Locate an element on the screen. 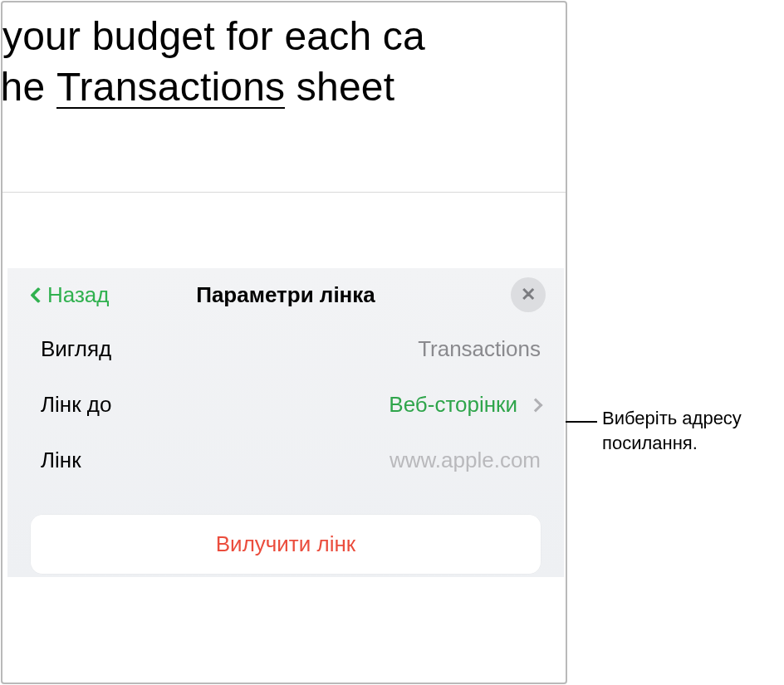  selected-link-text: Transactions is located at coordinates (171, 88).